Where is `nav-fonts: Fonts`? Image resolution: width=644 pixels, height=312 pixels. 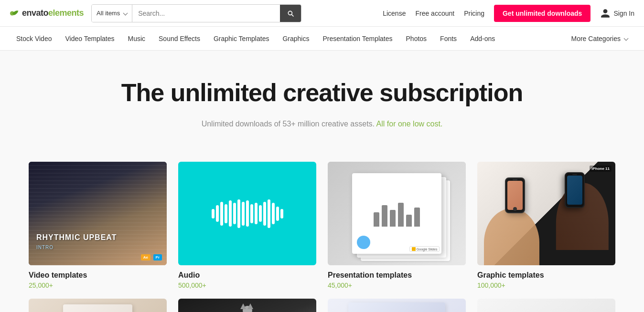 nav-fonts: Fonts is located at coordinates (448, 38).